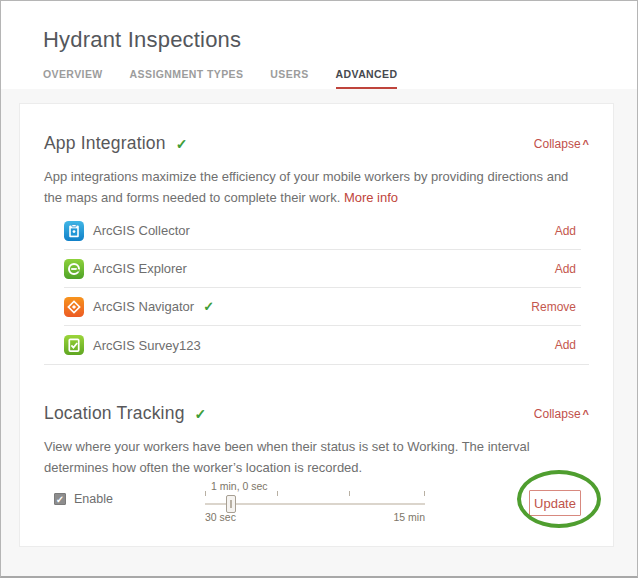  I want to click on slider-min-label: 30 sec, so click(220, 517).